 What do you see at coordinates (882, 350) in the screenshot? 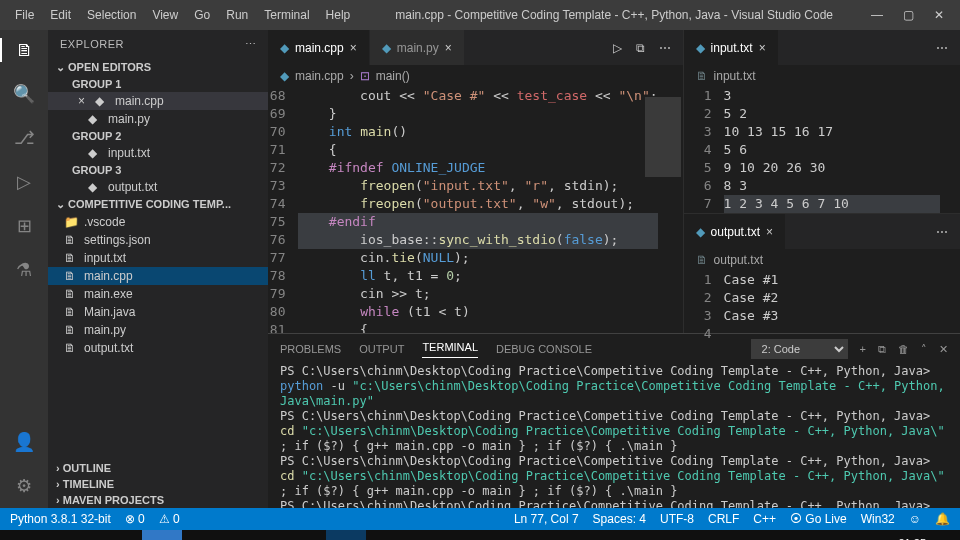
I see `split-terminal-icon: ⧉` at bounding box center [882, 350].